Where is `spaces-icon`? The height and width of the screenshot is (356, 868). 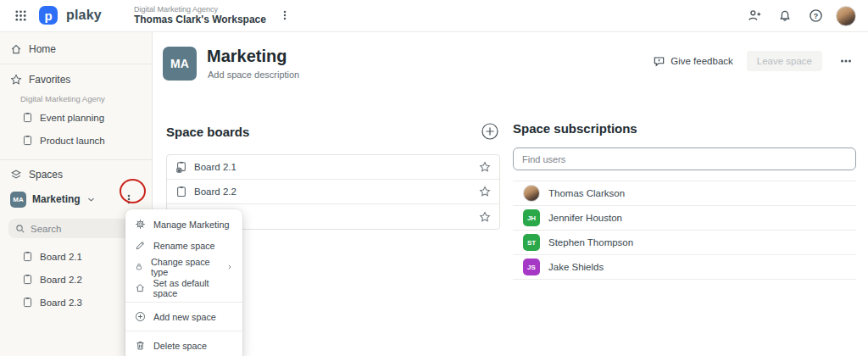 spaces-icon is located at coordinates (16, 175).